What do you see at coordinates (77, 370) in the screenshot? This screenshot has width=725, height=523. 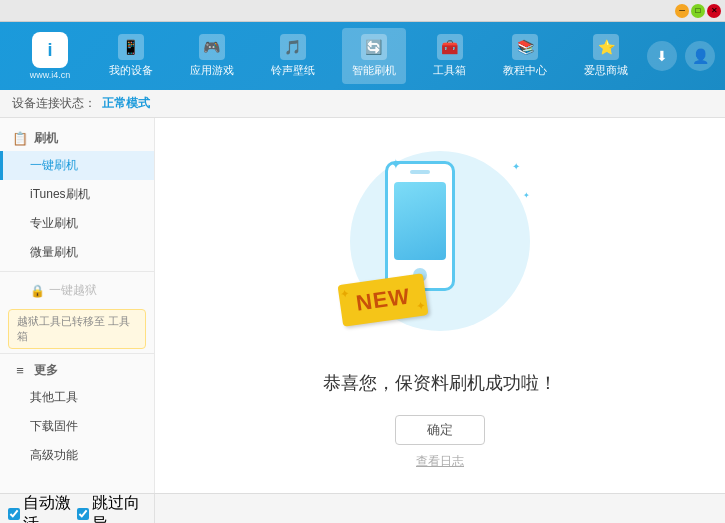 I see `sidebar-more-section: ≡ 更多` at bounding box center [77, 370].